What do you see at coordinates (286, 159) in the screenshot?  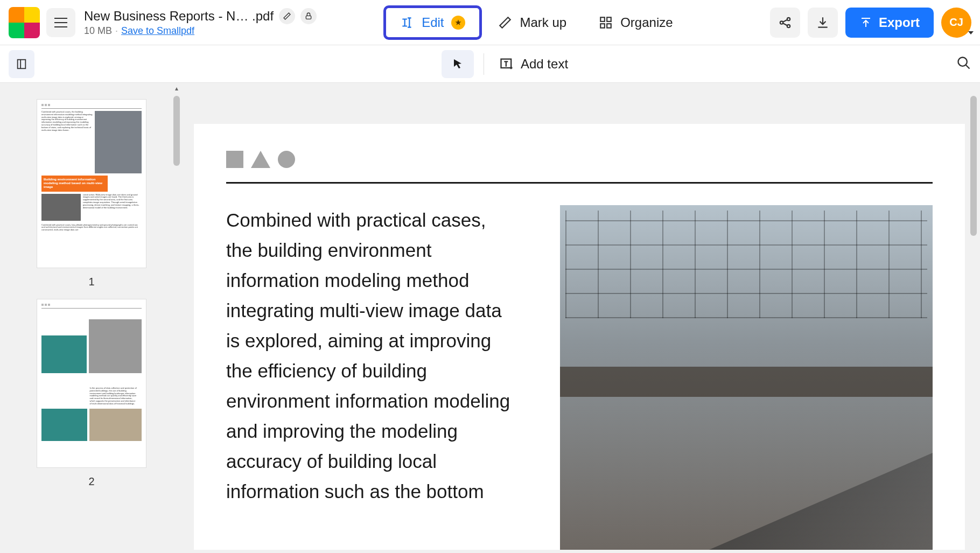 I see `circle-icon` at bounding box center [286, 159].